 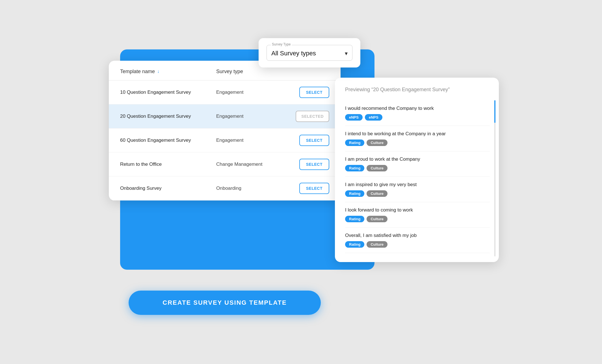 I want to click on preview-question: I intend to be working at the Company in…, so click(x=417, y=139).